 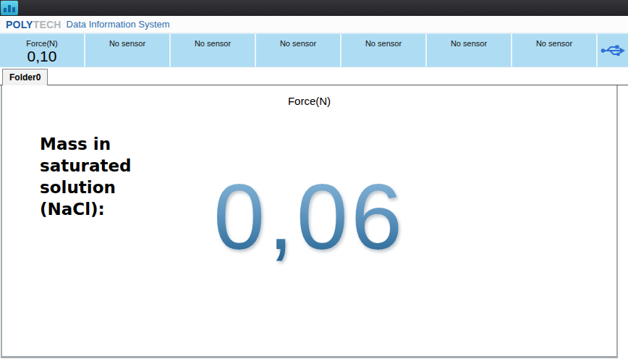 I want to click on app-header: POLYTECH Data Information System, so click(x=314, y=25).